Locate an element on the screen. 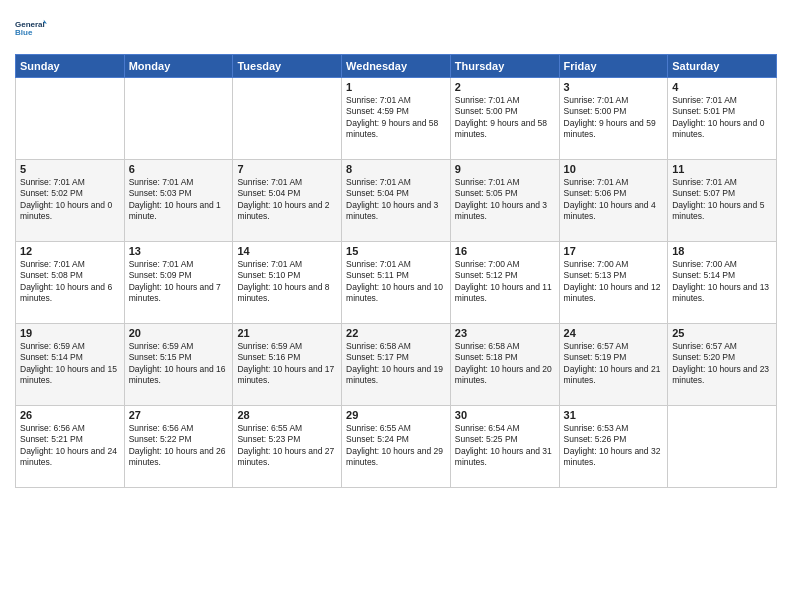 This screenshot has width=792, height=612. header: General Blue is located at coordinates (396, 28).